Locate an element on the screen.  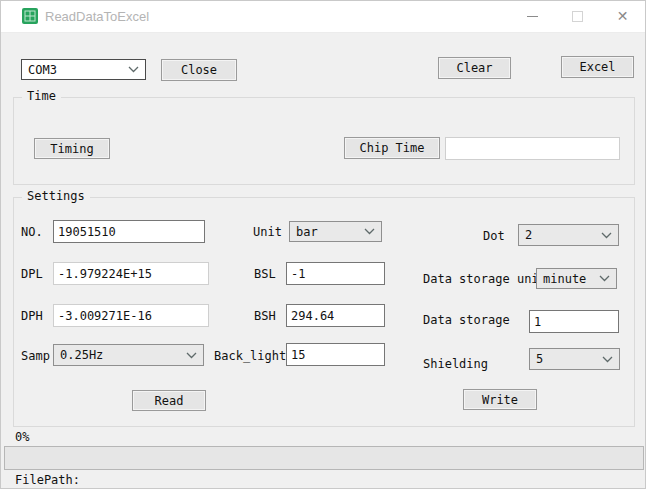
bsl-field is located at coordinates (336, 274).